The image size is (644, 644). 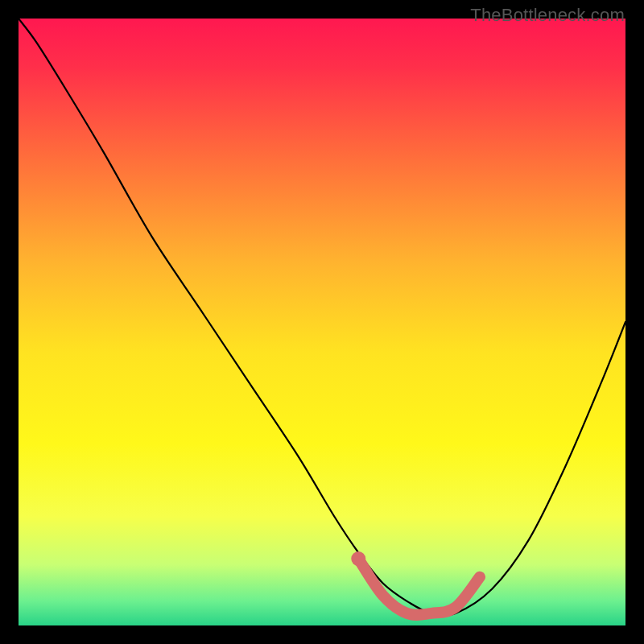 I want to click on watermark-label: TheBottleneck.com, so click(x=547, y=15).